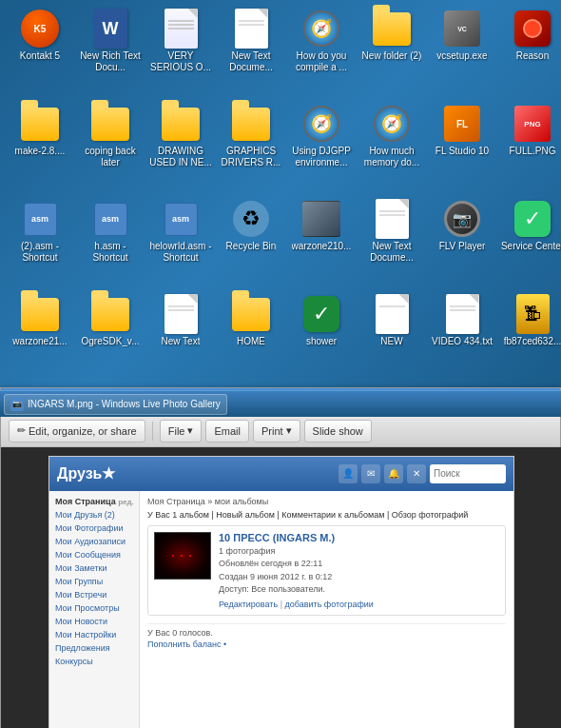  What do you see at coordinates (321, 148) in the screenshot?
I see `icon-using-djgpp: 🧭 Using DJGPP environme...` at bounding box center [321, 148].